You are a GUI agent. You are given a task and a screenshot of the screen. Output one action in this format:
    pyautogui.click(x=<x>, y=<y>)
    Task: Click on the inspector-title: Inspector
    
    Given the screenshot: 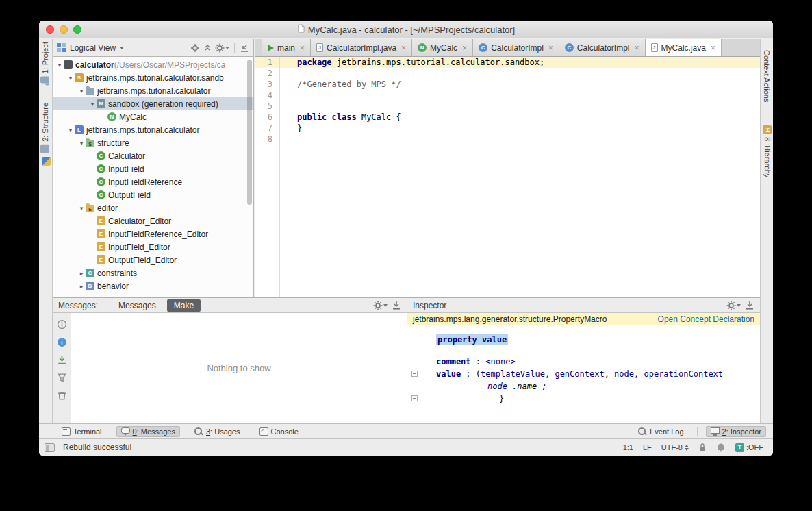 What is the action you would take?
    pyautogui.click(x=430, y=306)
    